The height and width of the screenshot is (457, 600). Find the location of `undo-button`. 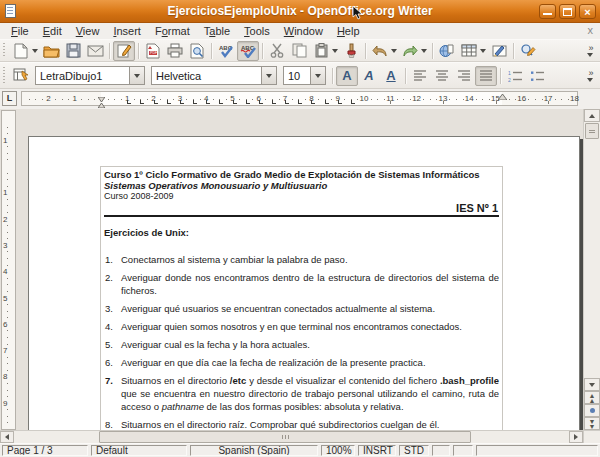

undo-button is located at coordinates (380, 51).